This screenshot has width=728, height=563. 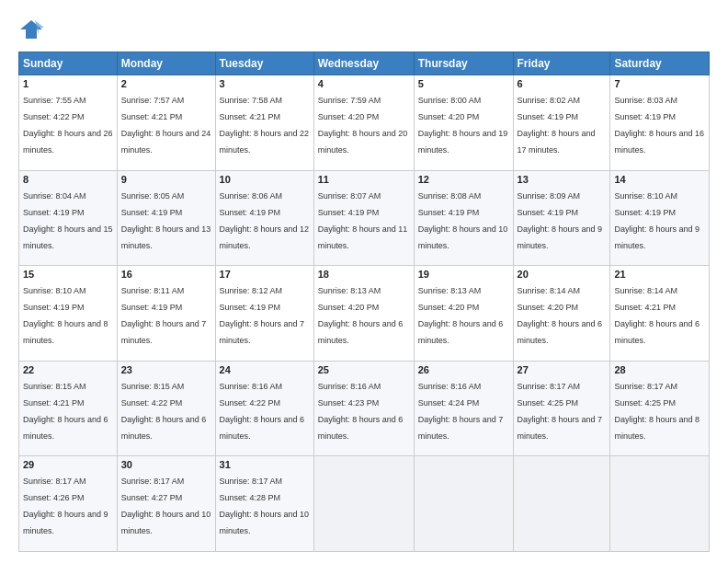 I want to click on calendar-cell: 12Sunrise: 8:08 AMSunset: 4:19 PMDayligh…, so click(x=463, y=218).